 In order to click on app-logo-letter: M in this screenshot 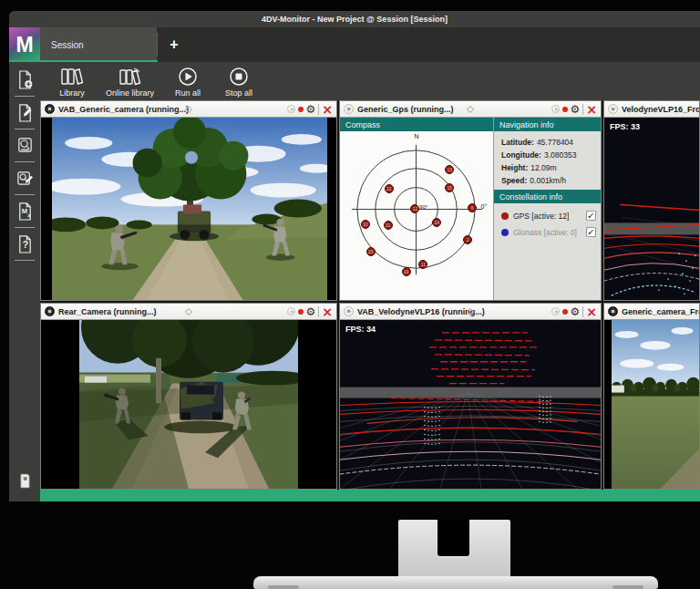, I will do `click(24, 46)`.